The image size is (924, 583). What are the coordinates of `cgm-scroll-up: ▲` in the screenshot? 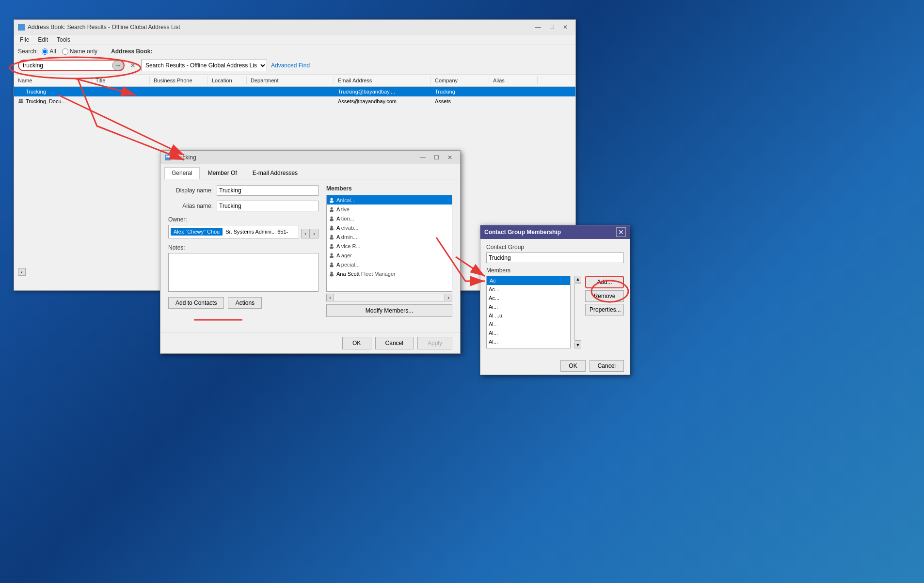 It's located at (578, 279).